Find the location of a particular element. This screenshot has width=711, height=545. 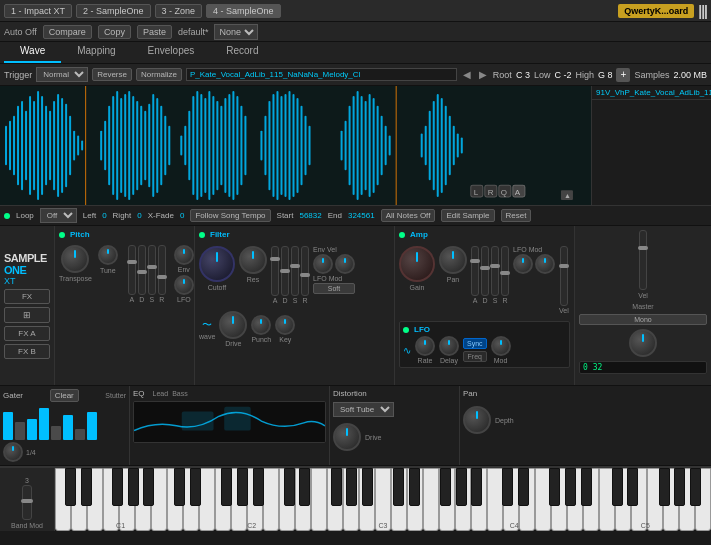

distortion-drive-knob is located at coordinates (347, 437).